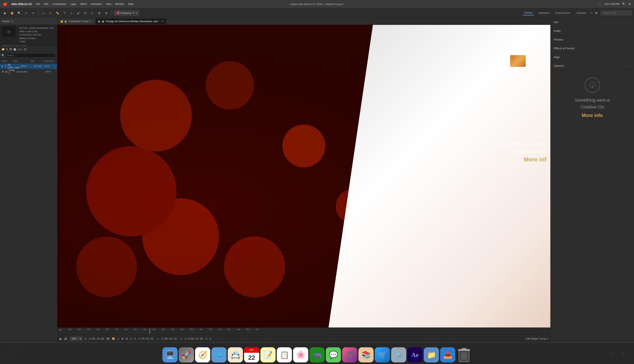 The image size is (634, 364). I want to click on overlay-link: More inf, so click(523, 160).